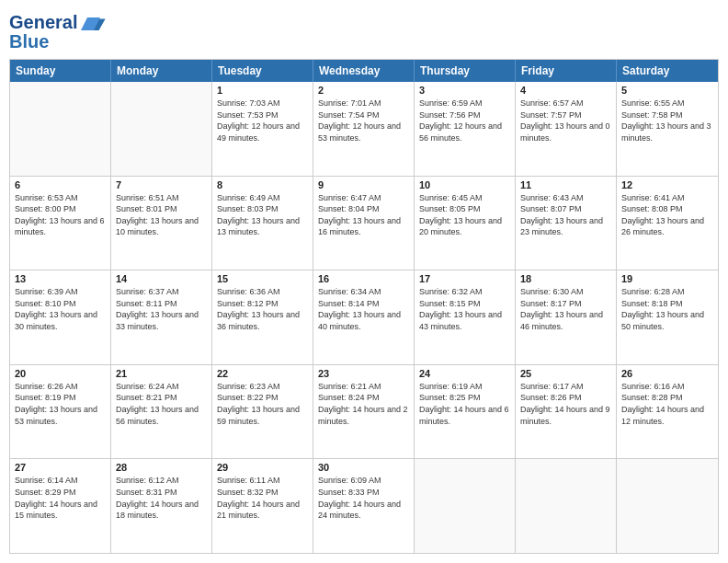 This screenshot has width=728, height=563. I want to click on cal-cell-w4-d4: 23Sunrise: 6:21 AM Sunset: 8:24 PM Dayli…, so click(364, 412).